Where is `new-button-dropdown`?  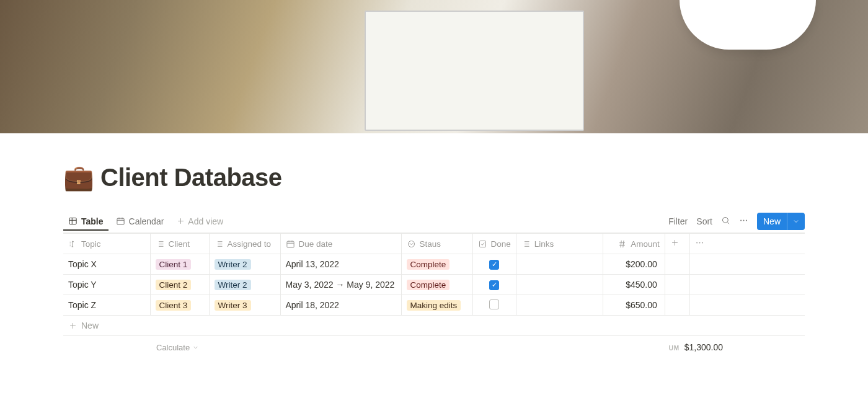
new-button-dropdown is located at coordinates (796, 221).